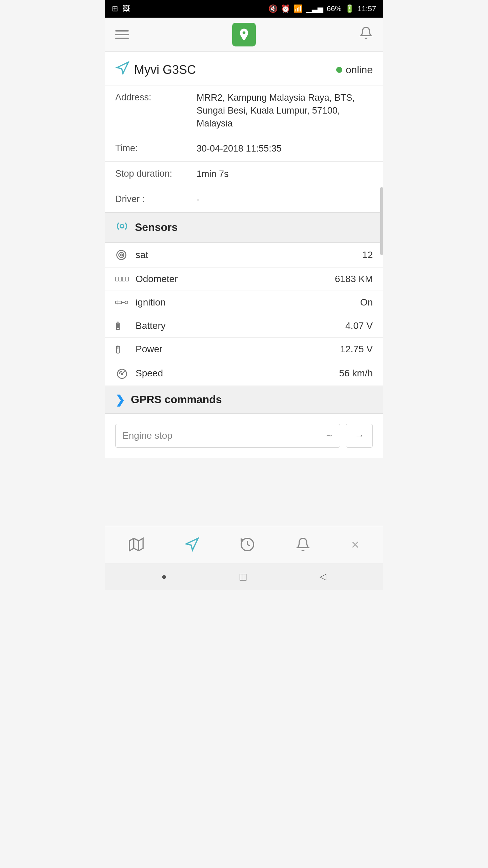 The width and height of the screenshot is (488, 868). What do you see at coordinates (382, 221) in the screenshot?
I see `scrollbar` at bounding box center [382, 221].